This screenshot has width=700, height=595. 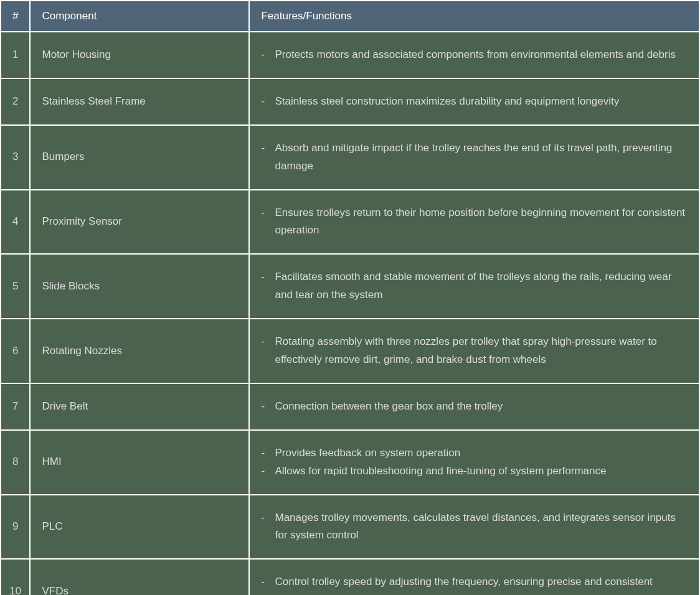 What do you see at coordinates (475, 578) in the screenshot?
I see `features-cell: Control trolley speed by adjusting the f…` at bounding box center [475, 578].